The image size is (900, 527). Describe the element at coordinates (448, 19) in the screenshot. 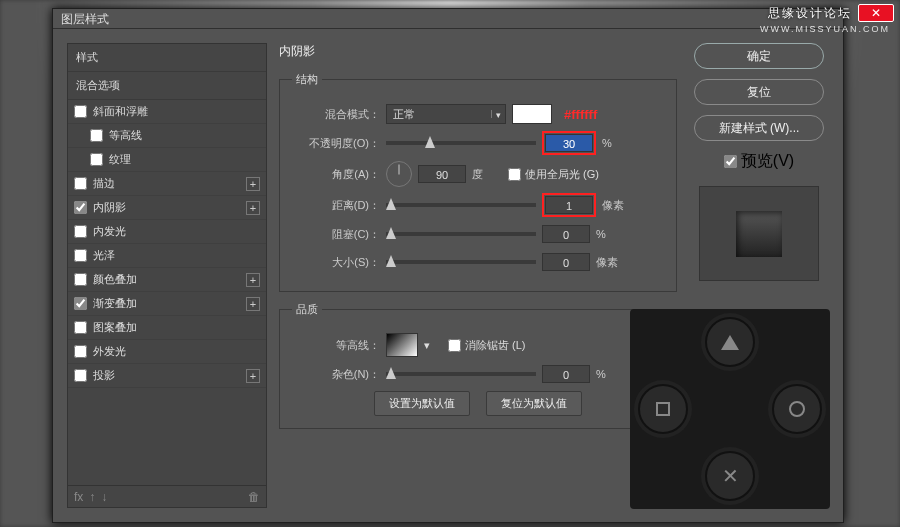

I see `dialog-title: 图层样式` at that location.